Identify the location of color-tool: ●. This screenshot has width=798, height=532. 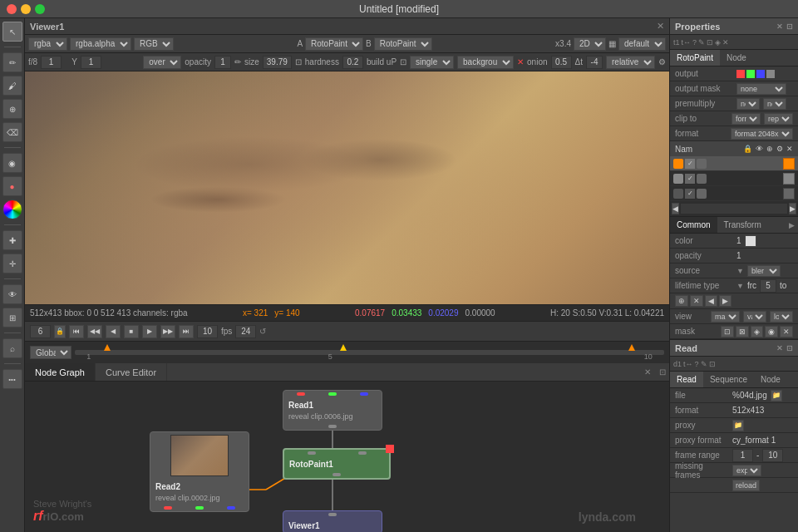
(12, 186).